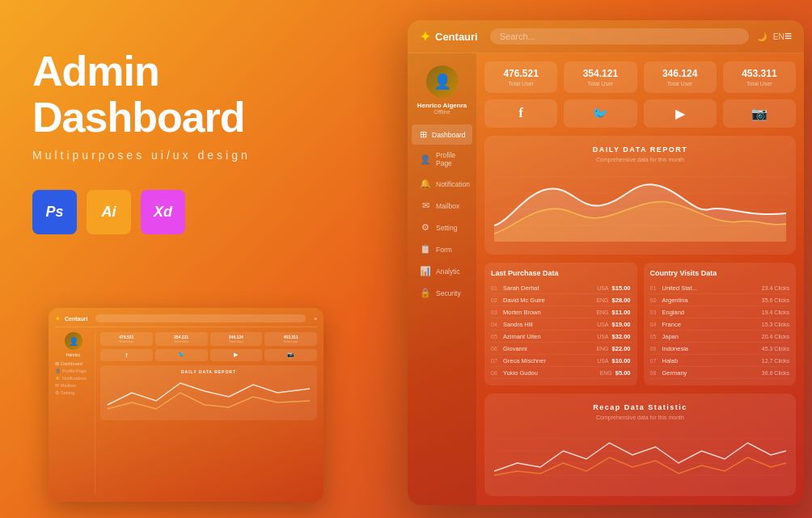 This screenshot has height=518, width=812. Describe the element at coordinates (621, 349) in the screenshot. I see `row-value: $22.00` at that location.